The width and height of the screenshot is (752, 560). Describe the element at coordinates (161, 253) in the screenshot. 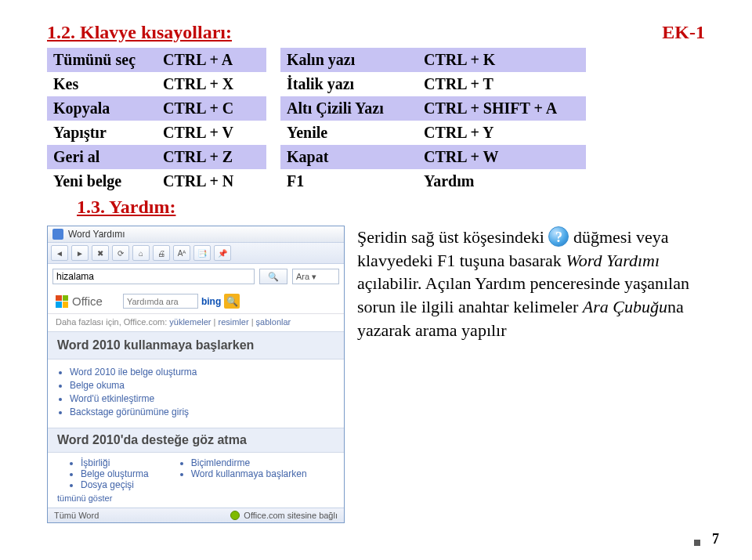

I see `print-button: 🖨` at that location.